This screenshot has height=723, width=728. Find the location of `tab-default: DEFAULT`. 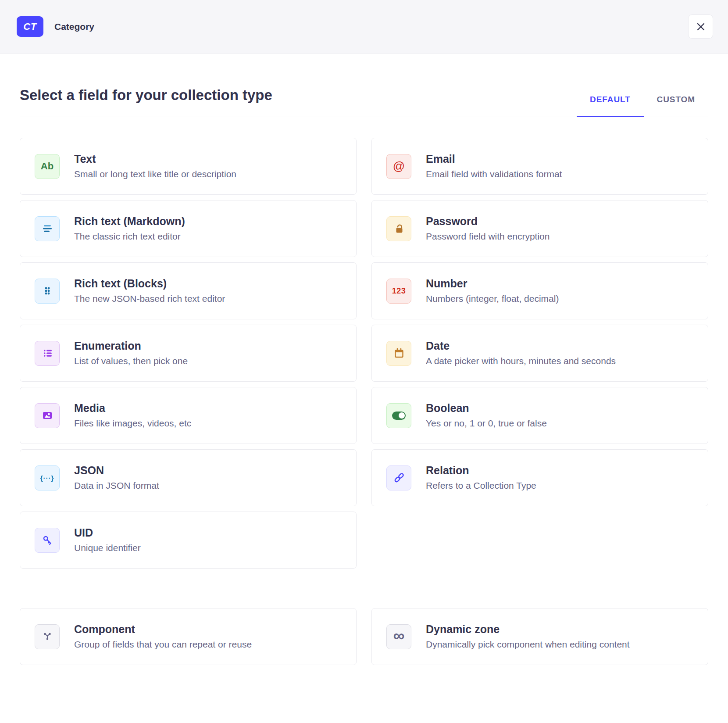

tab-default: DEFAULT is located at coordinates (610, 104).